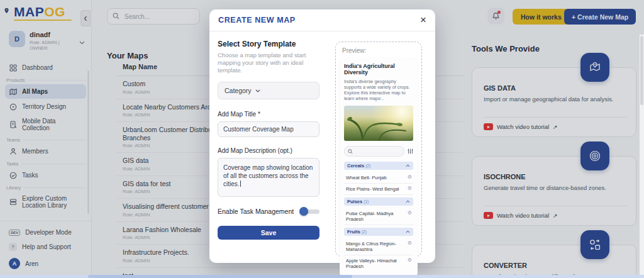 The height and width of the screenshot is (278, 644). What do you see at coordinates (423, 20) in the screenshot?
I see `close-icon: ×` at bounding box center [423, 20].